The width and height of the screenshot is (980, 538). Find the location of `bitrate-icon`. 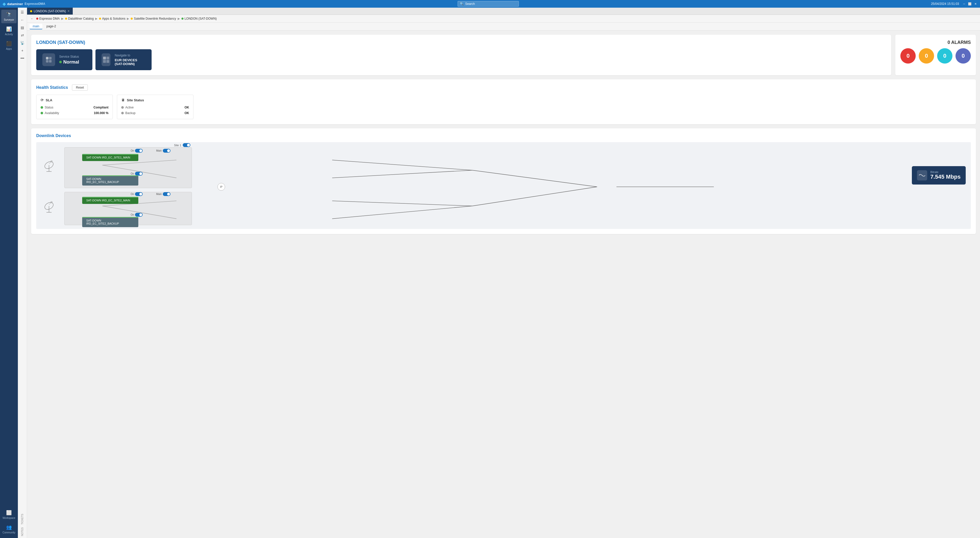

bitrate-icon is located at coordinates (922, 175).